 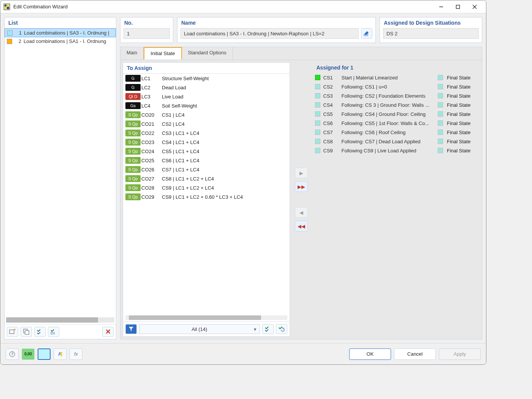 I want to click on row-code: CO21, so click(x=152, y=124).